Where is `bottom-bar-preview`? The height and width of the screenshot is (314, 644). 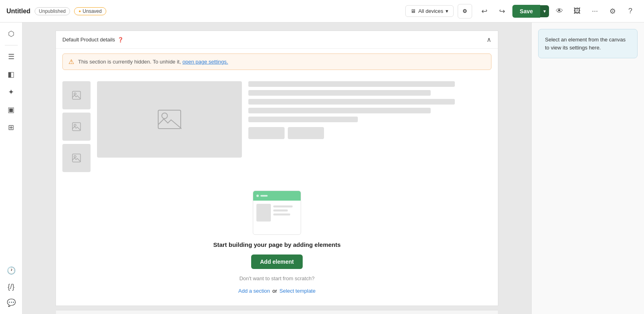
bottom-bar-preview is located at coordinates (277, 312).